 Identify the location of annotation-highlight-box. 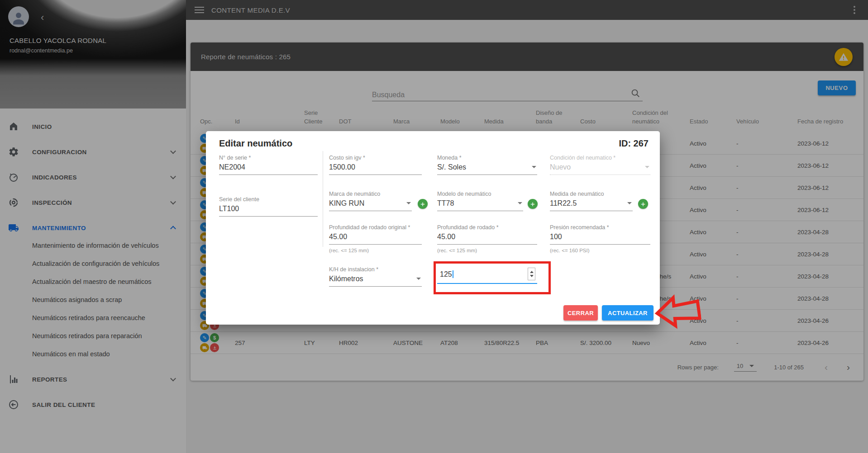
(492, 278).